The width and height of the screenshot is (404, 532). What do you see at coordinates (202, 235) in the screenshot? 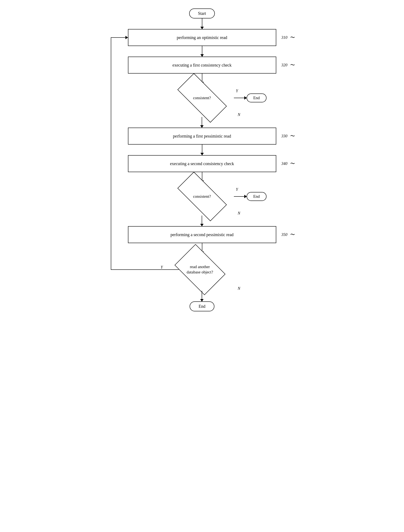
I see `step350-wrapper: performing a second pessimistic read 〜 3…` at bounding box center [202, 235].